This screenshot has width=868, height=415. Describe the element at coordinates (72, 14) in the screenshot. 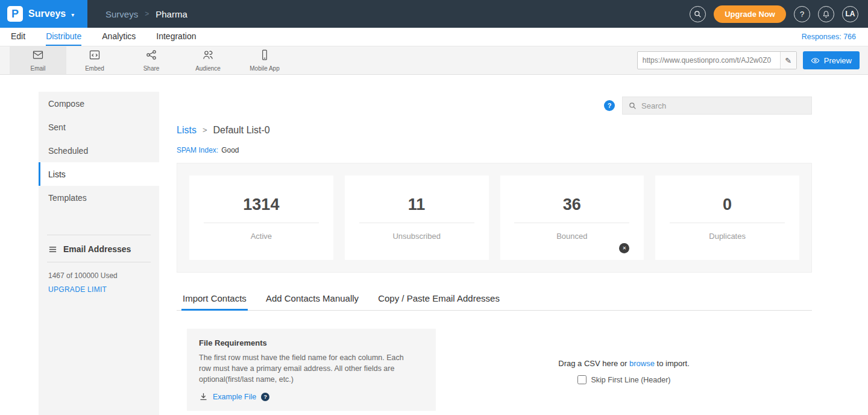

I see `chevron-down-icon: ▾` at that location.